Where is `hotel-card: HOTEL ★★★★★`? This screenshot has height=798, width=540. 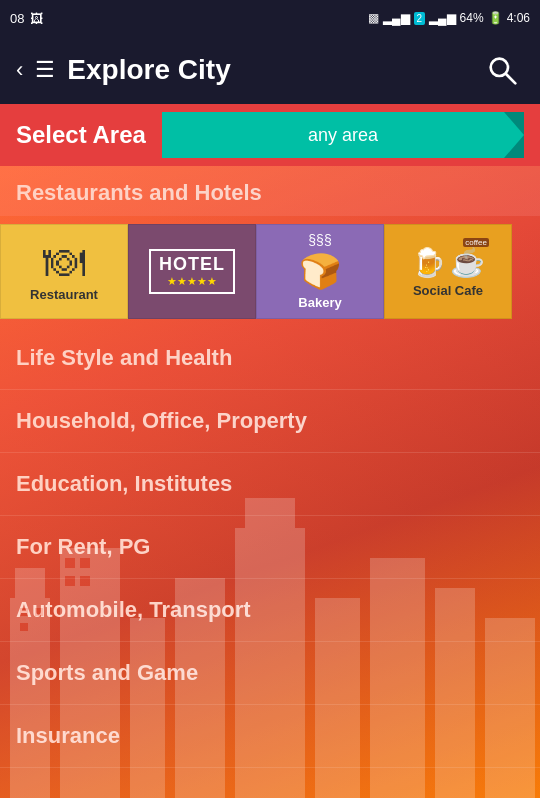
hotel-card: HOTEL ★★★★★ is located at coordinates (192, 272).